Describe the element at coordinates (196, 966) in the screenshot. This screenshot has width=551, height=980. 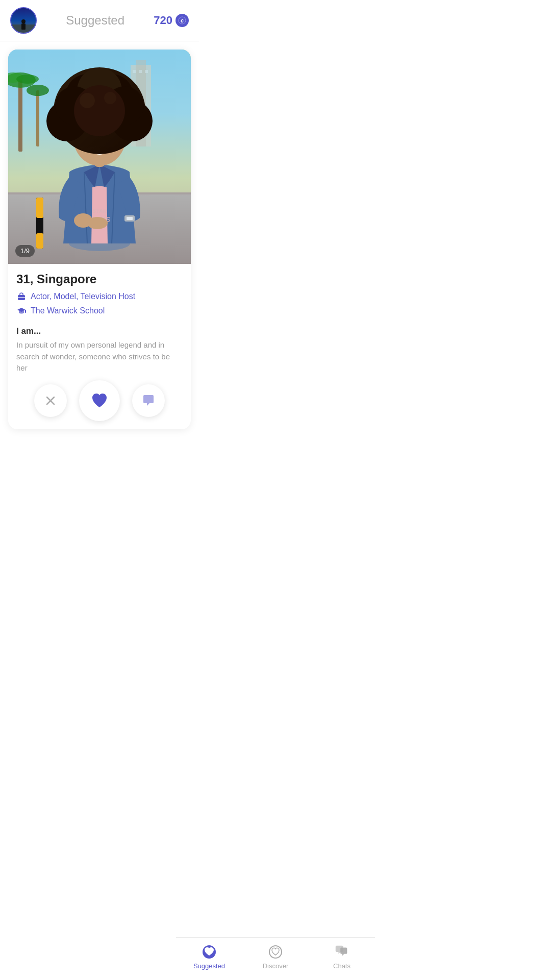
I see `nav-suggested-label: Suggested` at that location.